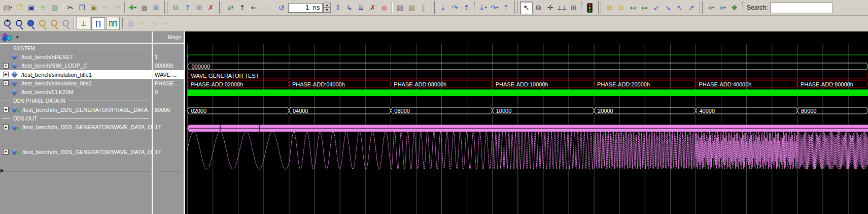 This screenshot has height=214, width=868. What do you see at coordinates (527, 8) in the screenshot?
I see `select-mode-button: ↖` at bounding box center [527, 8].